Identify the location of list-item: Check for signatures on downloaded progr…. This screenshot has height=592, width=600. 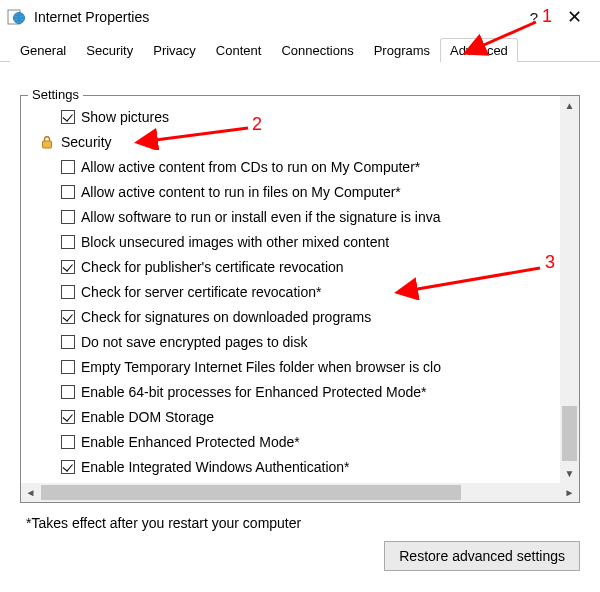
(309, 316).